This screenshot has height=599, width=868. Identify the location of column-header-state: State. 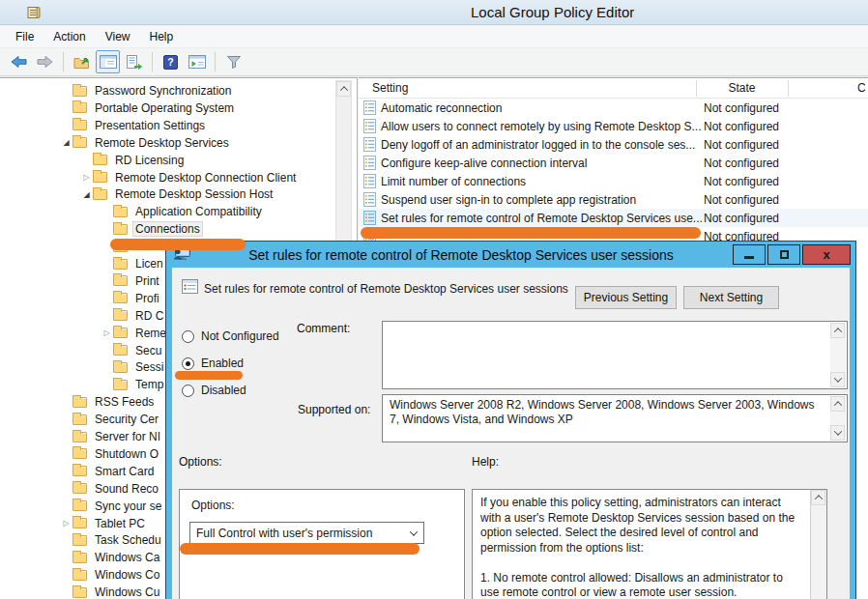
(742, 88).